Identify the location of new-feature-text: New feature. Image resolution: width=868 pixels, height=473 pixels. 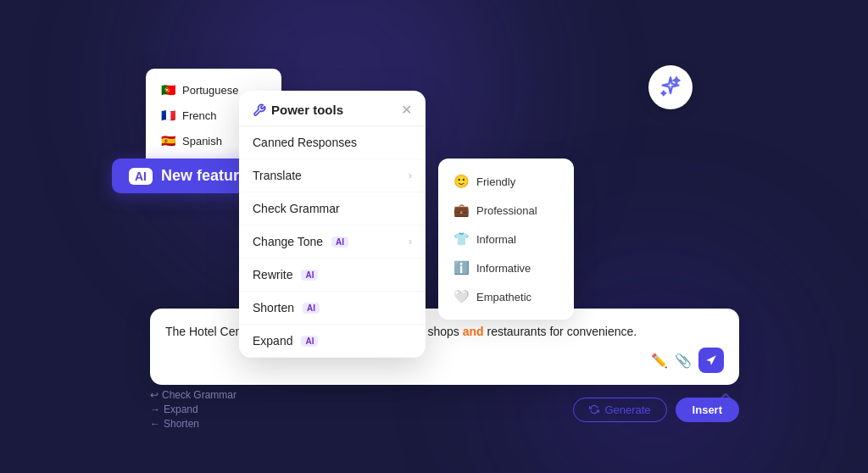
(204, 176).